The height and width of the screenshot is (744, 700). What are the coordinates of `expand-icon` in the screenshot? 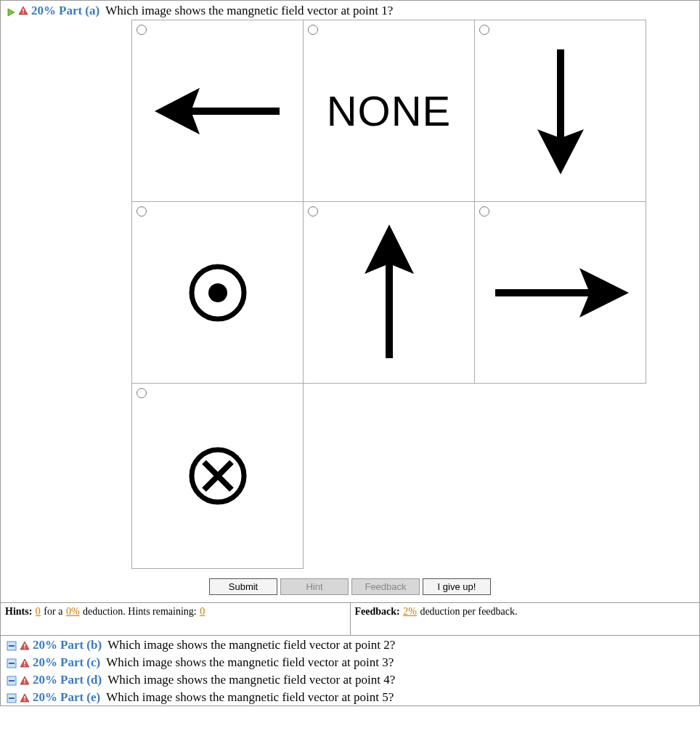 It's located at (11, 11).